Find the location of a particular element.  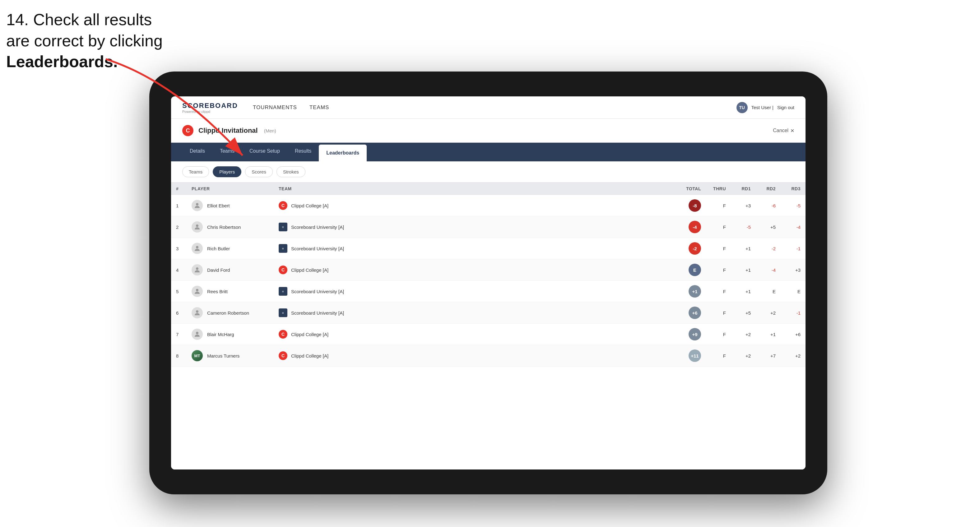

tournament-icon: C is located at coordinates (188, 131).